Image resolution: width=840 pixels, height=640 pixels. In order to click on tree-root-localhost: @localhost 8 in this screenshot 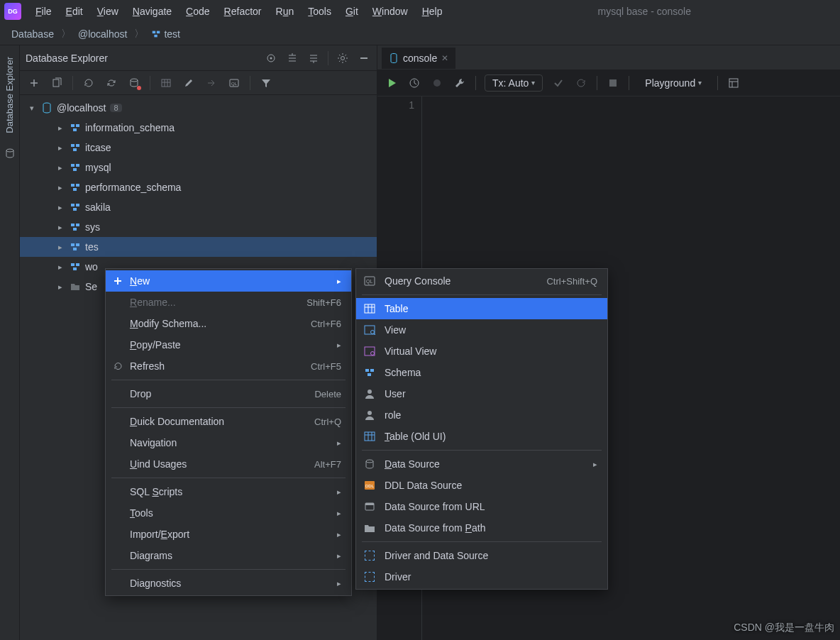, I will do `click(199, 108)`.